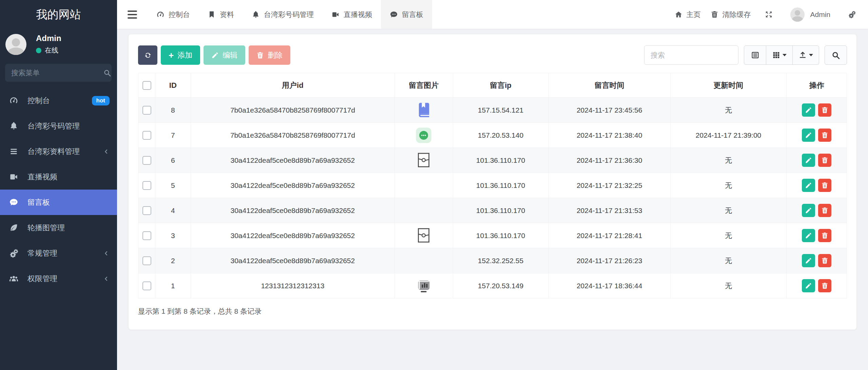 The width and height of the screenshot is (868, 370). What do you see at coordinates (852, 14) in the screenshot?
I see `settings-button` at bounding box center [852, 14].